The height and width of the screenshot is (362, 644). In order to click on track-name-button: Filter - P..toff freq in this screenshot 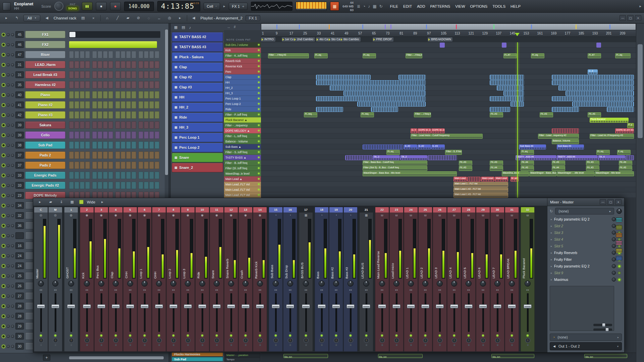, I will do `click(243, 115)`.